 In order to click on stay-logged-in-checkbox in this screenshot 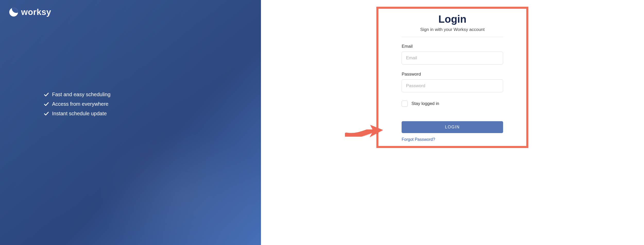, I will do `click(405, 104)`.